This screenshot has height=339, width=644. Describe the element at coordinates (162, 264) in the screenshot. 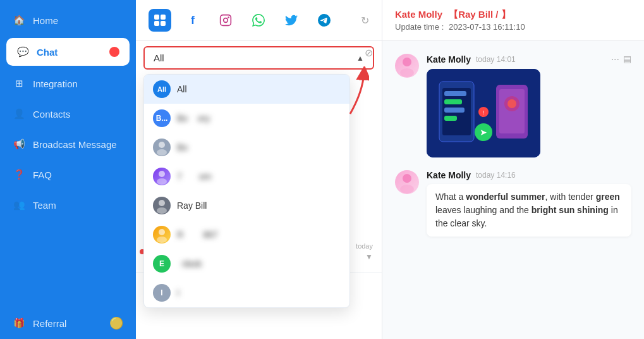

I see `option-badge-e1: E` at that location.